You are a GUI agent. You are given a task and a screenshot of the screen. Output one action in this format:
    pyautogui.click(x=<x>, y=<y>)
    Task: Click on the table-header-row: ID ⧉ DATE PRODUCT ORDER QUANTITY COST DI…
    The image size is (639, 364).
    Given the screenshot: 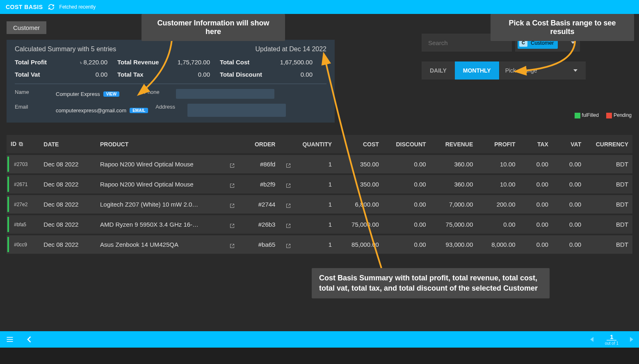 What is the action you would take?
    pyautogui.click(x=320, y=144)
    